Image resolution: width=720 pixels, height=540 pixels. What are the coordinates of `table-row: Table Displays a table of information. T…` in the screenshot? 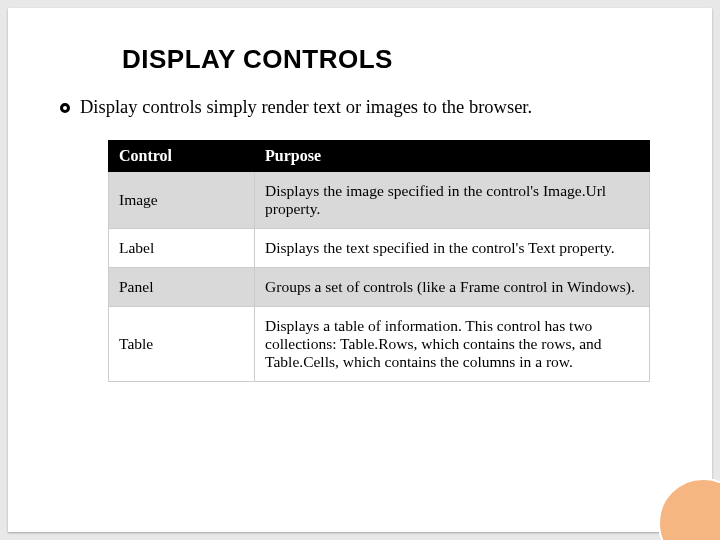 It's located at (380, 344).